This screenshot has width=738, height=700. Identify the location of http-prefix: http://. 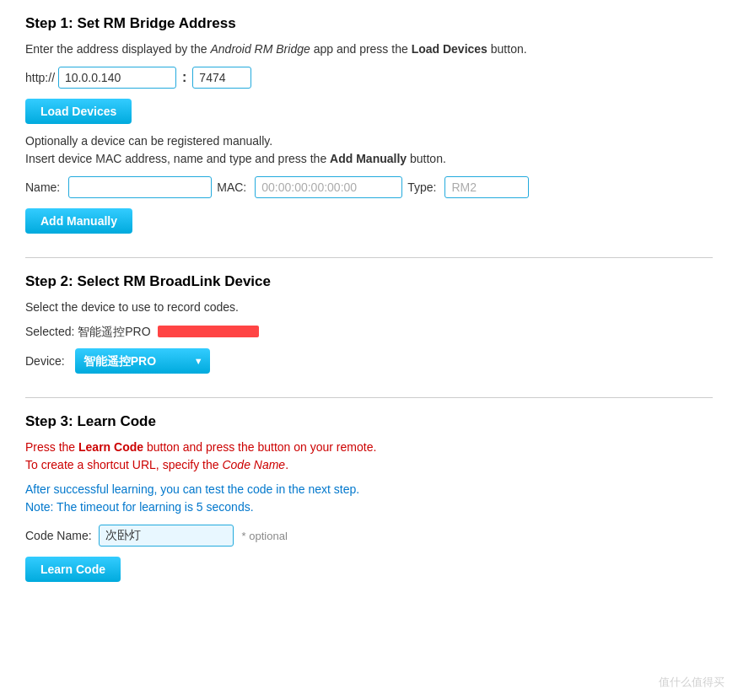
(40, 78).